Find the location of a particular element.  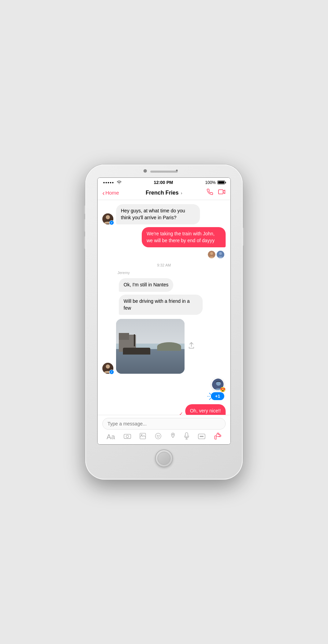

conversation-title: French Fries › is located at coordinates (164, 193).